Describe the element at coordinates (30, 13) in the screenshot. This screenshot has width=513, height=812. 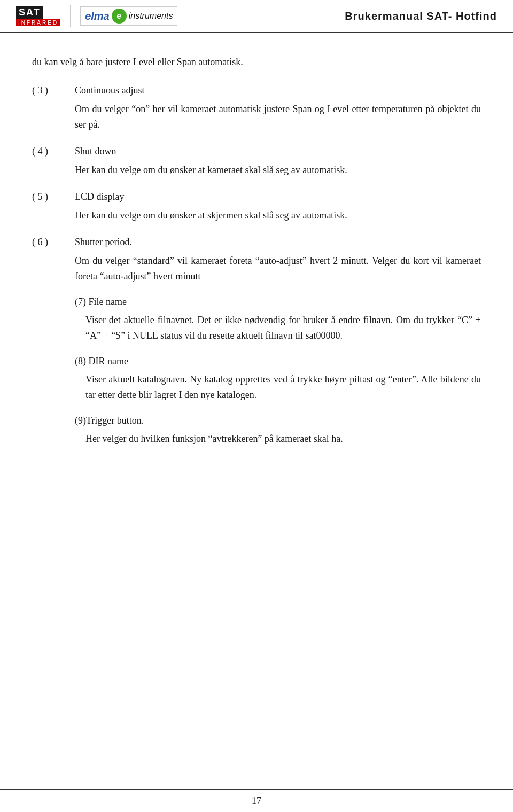
I see `sat-text: SAT` at that location.